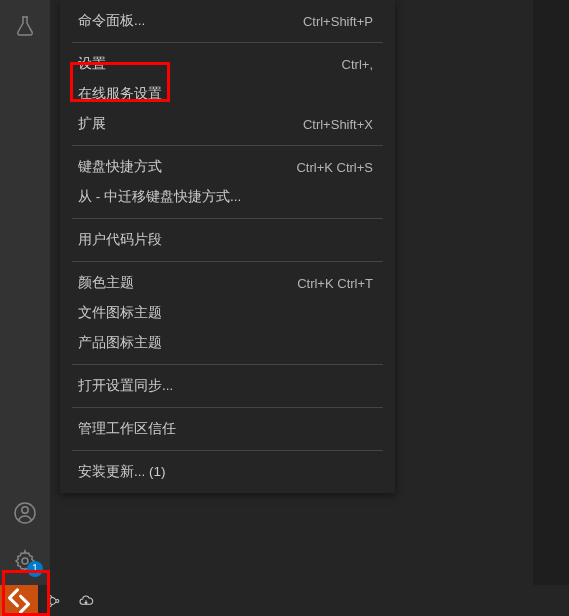  What do you see at coordinates (25, 561) in the screenshot?
I see `settings-gear-icon: 1` at bounding box center [25, 561].